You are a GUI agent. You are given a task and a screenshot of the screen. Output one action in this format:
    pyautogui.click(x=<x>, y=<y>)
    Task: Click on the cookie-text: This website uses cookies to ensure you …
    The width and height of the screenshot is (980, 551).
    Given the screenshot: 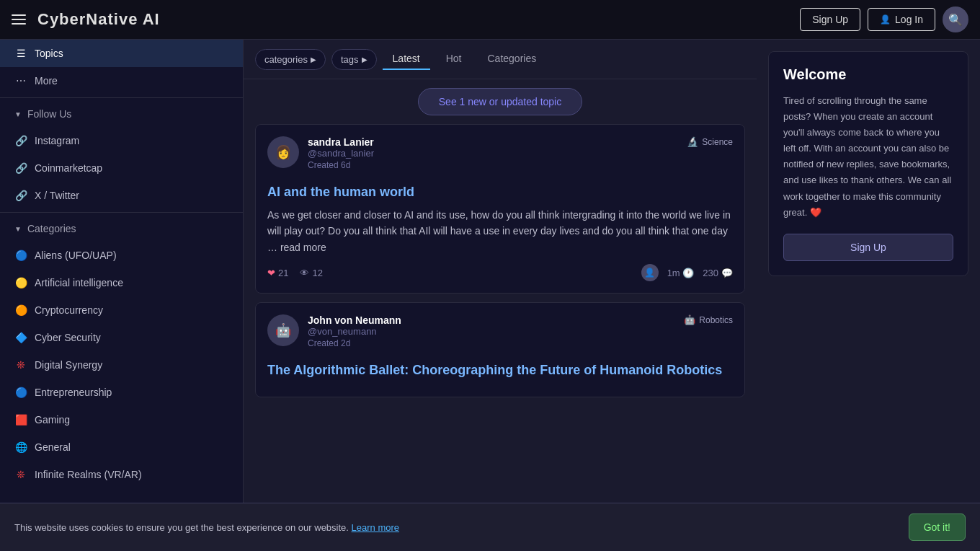 What is the action you would take?
    pyautogui.click(x=457, y=528)
    